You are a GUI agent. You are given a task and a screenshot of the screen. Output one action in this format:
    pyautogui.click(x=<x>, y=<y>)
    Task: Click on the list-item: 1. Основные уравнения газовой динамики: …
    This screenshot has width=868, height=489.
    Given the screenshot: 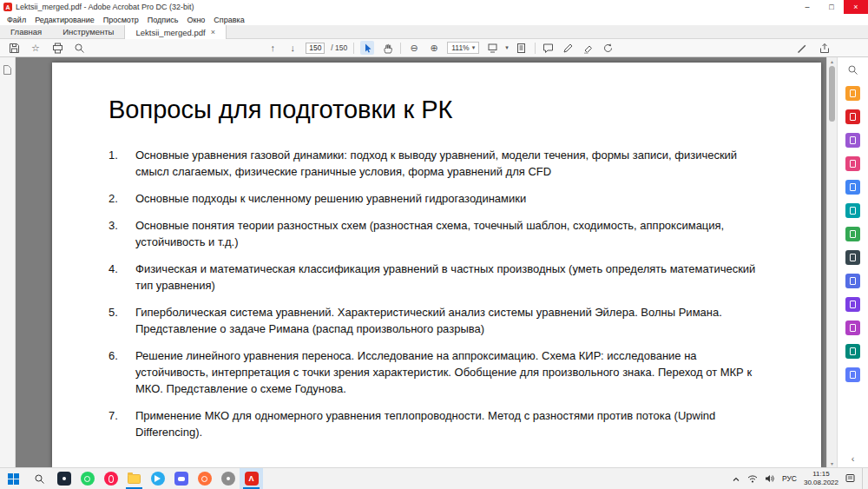 What is the action you would take?
    pyautogui.click(x=433, y=163)
    